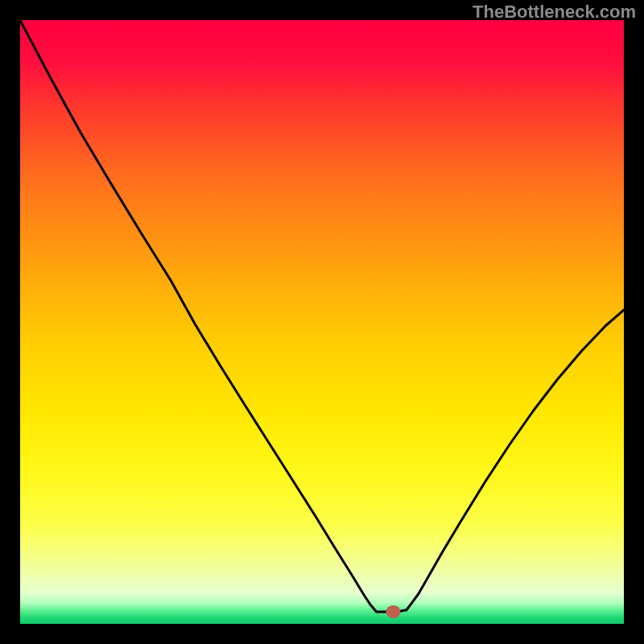  What do you see at coordinates (554, 12) in the screenshot?
I see `watermark-text: TheBottleneck.com` at bounding box center [554, 12].